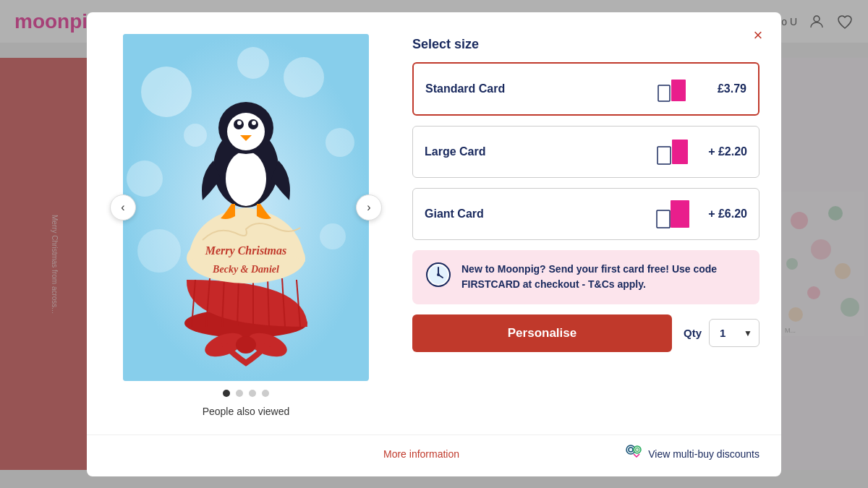 The image size is (868, 488). What do you see at coordinates (726, 152) in the screenshot?
I see `size-price-large: + £2.20` at bounding box center [726, 152].